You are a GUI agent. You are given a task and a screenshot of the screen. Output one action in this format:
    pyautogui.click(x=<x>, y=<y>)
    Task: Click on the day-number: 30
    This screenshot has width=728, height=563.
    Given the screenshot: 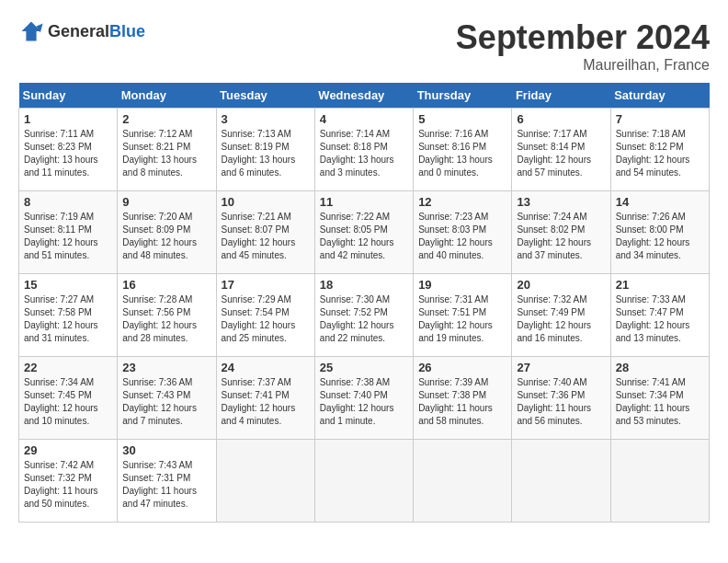 What is the action you would take?
    pyautogui.click(x=166, y=451)
    